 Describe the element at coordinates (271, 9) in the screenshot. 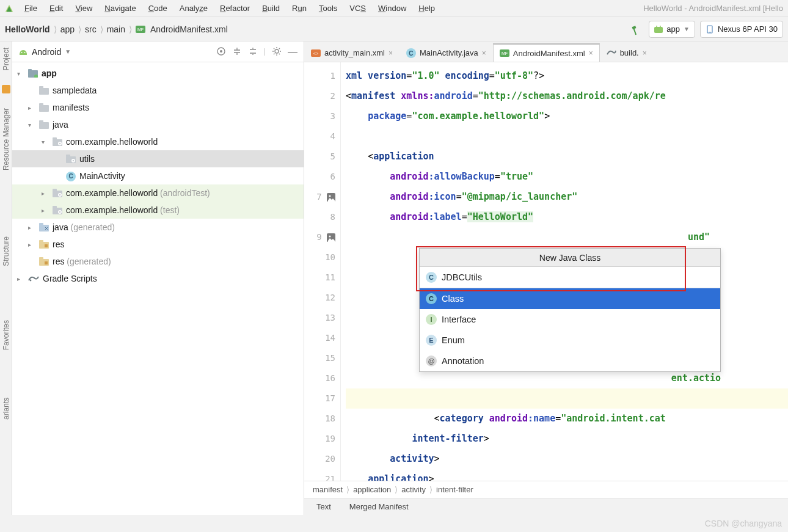

I see `menu-build: Build` at that location.